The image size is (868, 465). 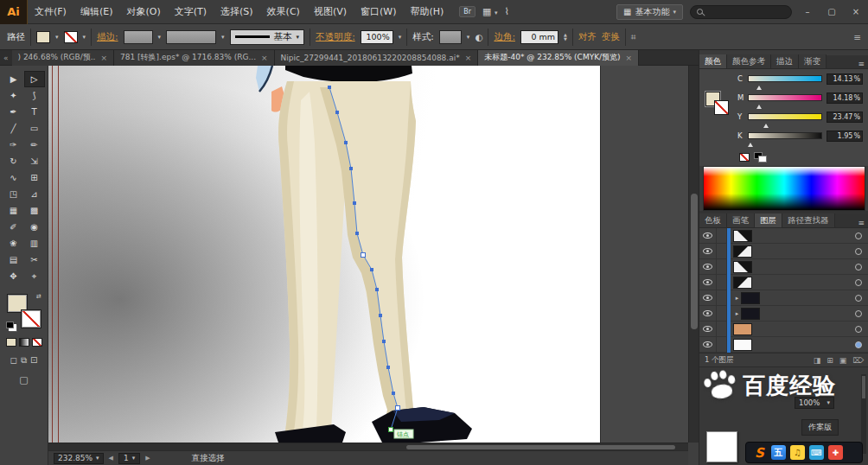 I want to click on perspective-grid-tool: ⊿, so click(x=35, y=194).